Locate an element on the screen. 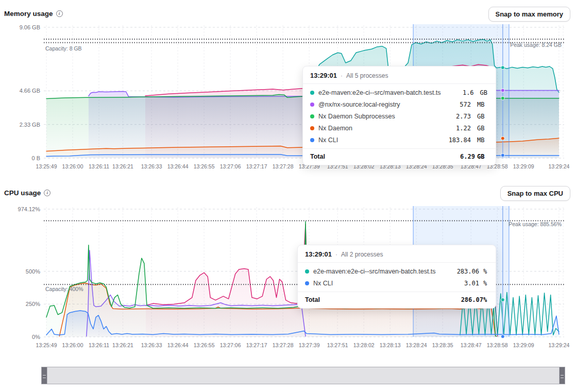 The image size is (576, 392). y-tick-label: 0 B is located at coordinates (22, 158).